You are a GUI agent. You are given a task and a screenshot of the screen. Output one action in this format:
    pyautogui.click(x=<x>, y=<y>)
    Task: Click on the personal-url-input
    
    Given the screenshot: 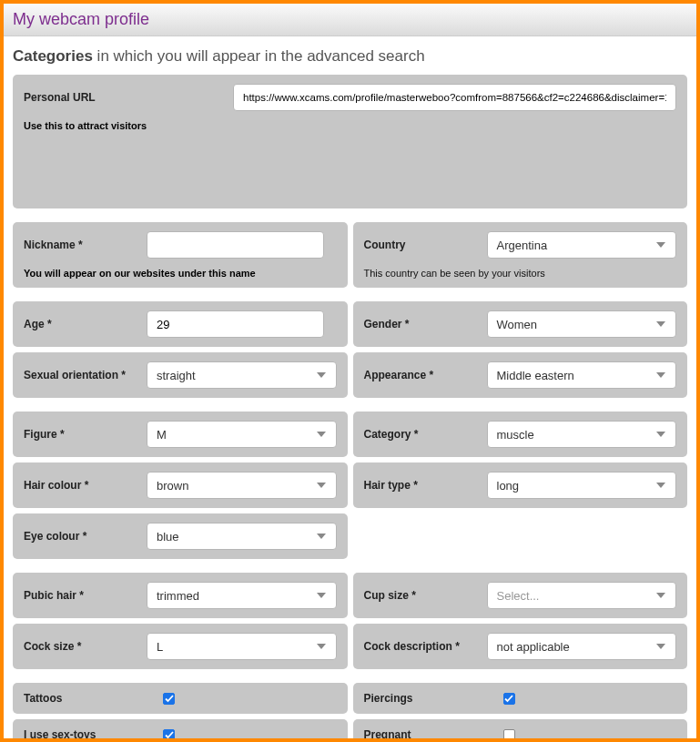 What is the action you would take?
    pyautogui.click(x=455, y=97)
    